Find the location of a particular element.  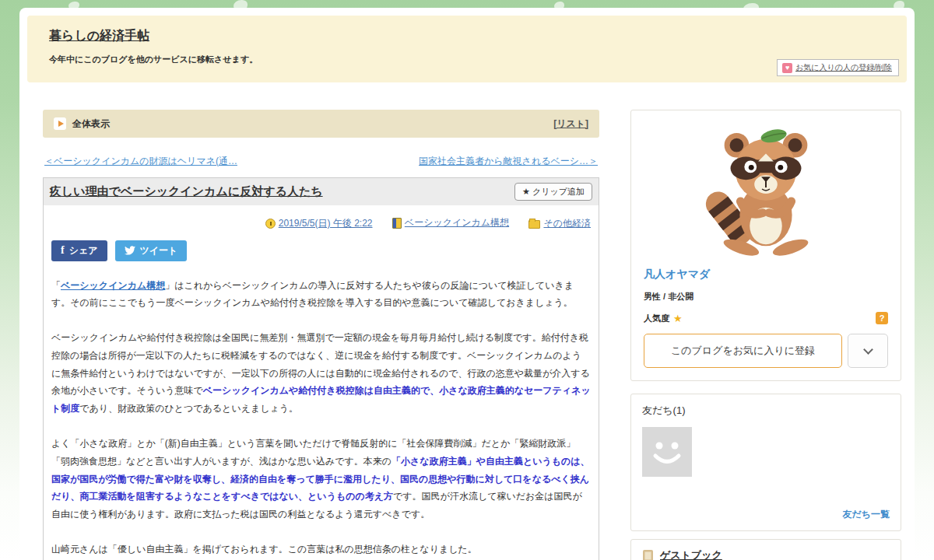

friend-avatar-thumbnail is located at coordinates (667, 452).